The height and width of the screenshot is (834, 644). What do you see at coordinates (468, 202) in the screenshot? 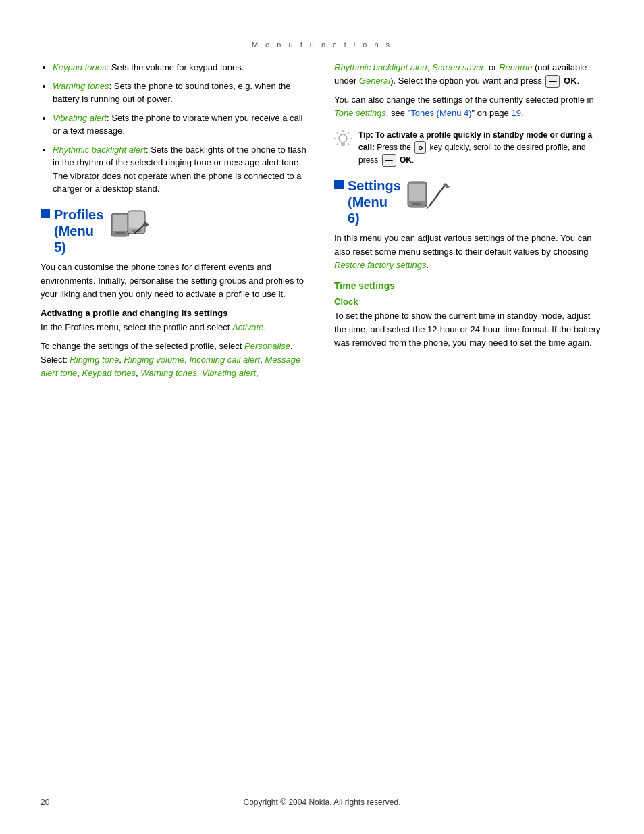
I see `settings-section-heading: Settings(Menu 6)` at bounding box center [468, 202].